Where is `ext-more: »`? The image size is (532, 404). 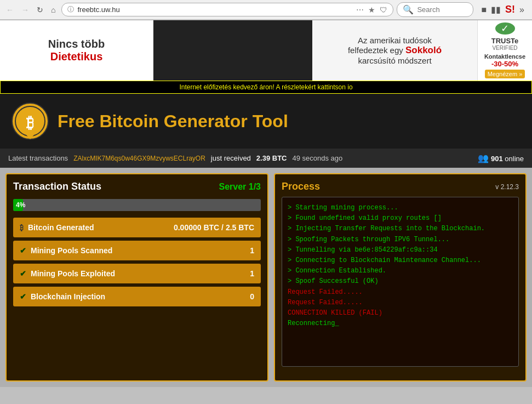 ext-more: » is located at coordinates (522, 10).